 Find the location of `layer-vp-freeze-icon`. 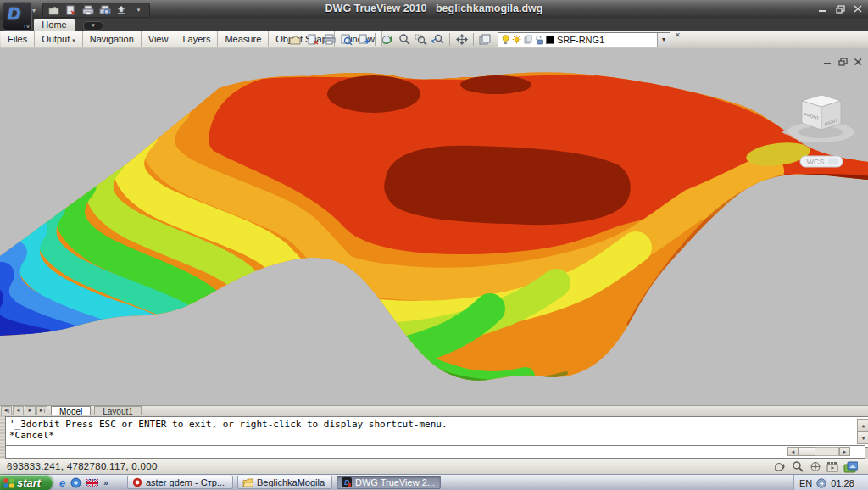

layer-vp-freeze-icon is located at coordinates (528, 39).